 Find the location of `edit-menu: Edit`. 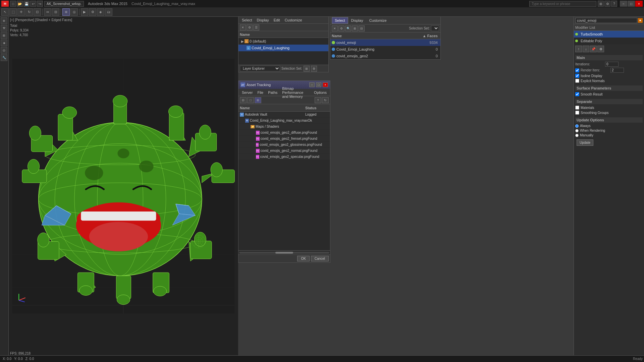

edit-menu: Edit is located at coordinates (277, 20).